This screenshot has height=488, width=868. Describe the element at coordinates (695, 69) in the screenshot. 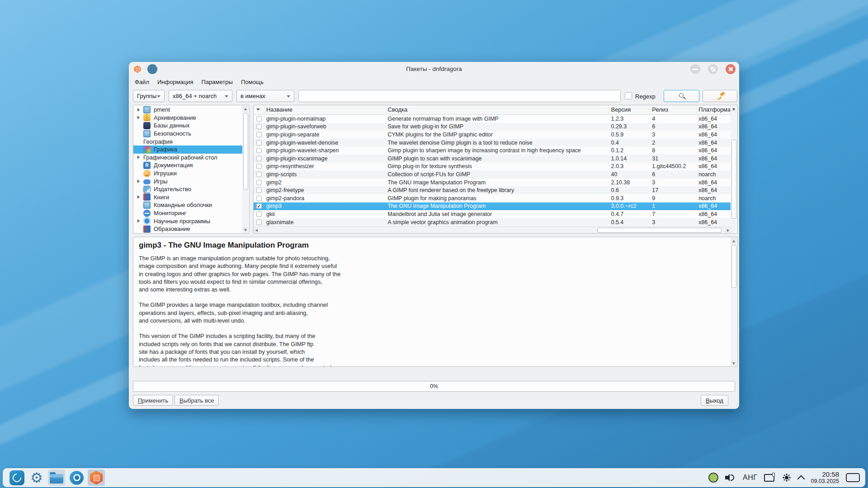

I see `minimize-button` at that location.